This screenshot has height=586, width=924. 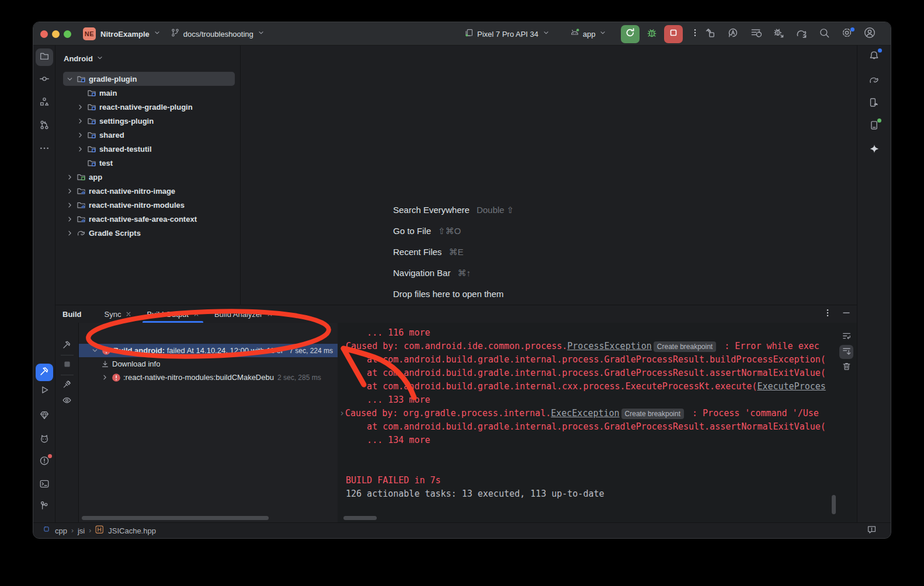 What do you see at coordinates (874, 150) in the screenshot?
I see `sparkle-icon` at bounding box center [874, 150].